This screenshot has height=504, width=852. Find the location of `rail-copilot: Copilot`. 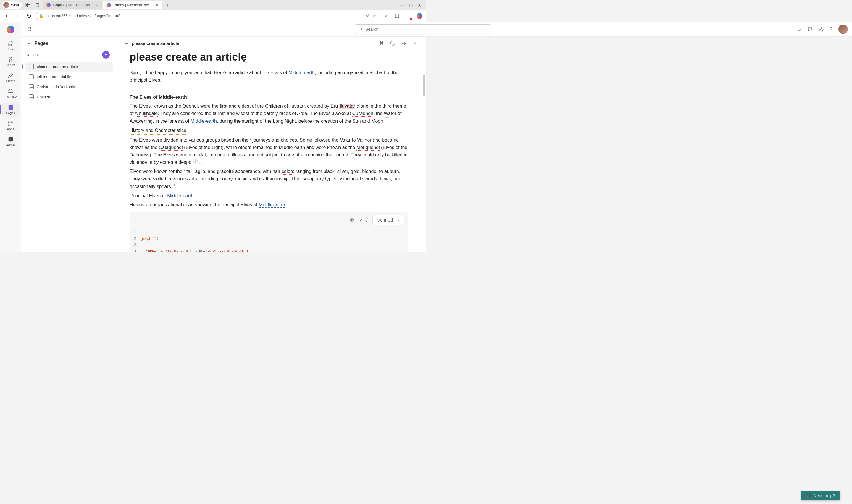

rail-copilot: Copilot is located at coordinates (11, 61).